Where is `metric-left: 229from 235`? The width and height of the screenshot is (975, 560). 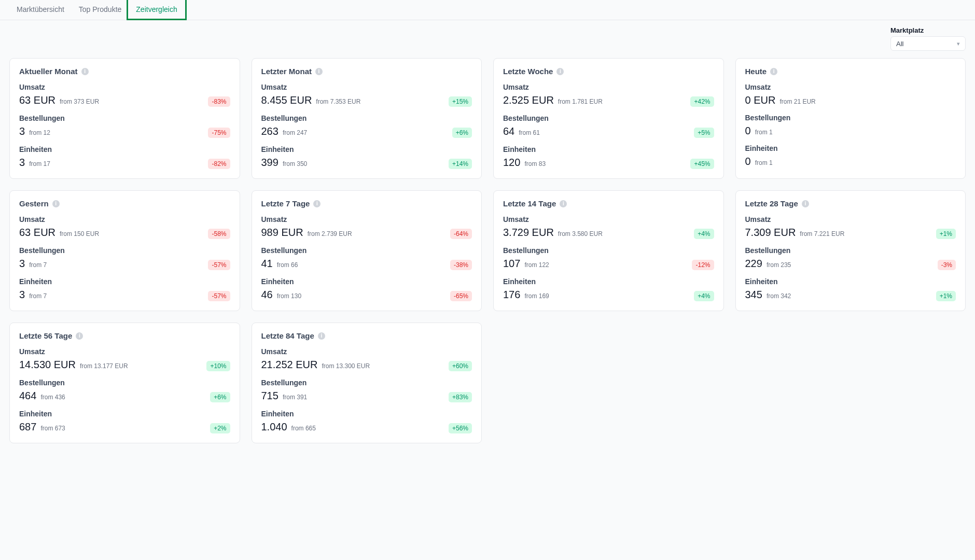 metric-left: 229from 235 is located at coordinates (769, 263).